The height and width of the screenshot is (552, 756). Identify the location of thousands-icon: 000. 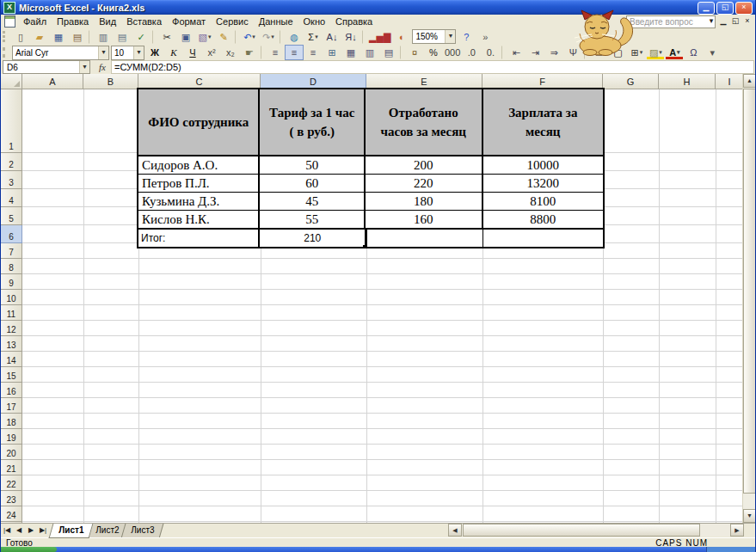
(452, 52).